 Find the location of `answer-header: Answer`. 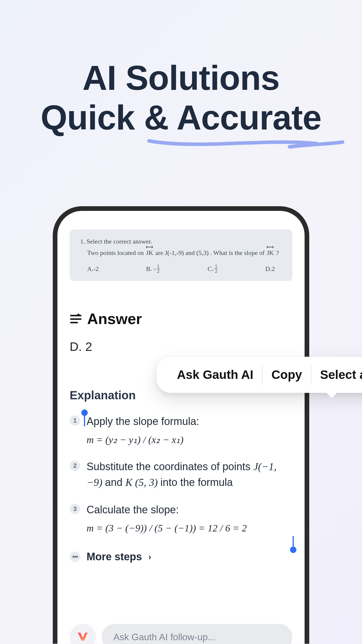

answer-header: Answer is located at coordinates (181, 319).